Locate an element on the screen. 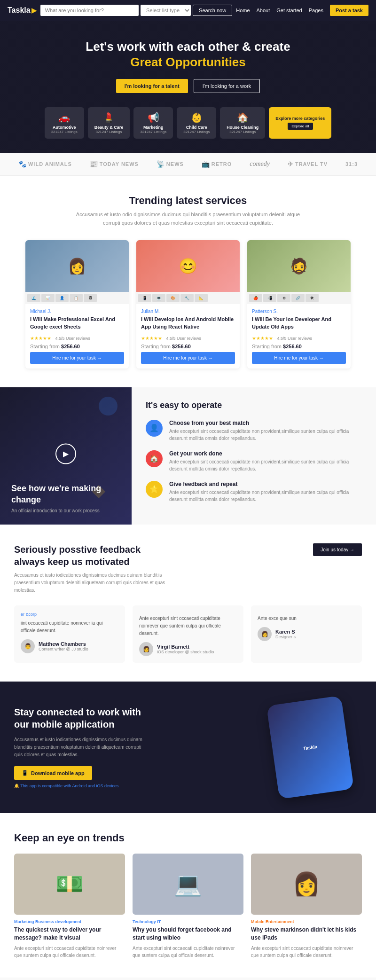 The image size is (376, 980). work-button: I'm looking for a work is located at coordinates (227, 86).